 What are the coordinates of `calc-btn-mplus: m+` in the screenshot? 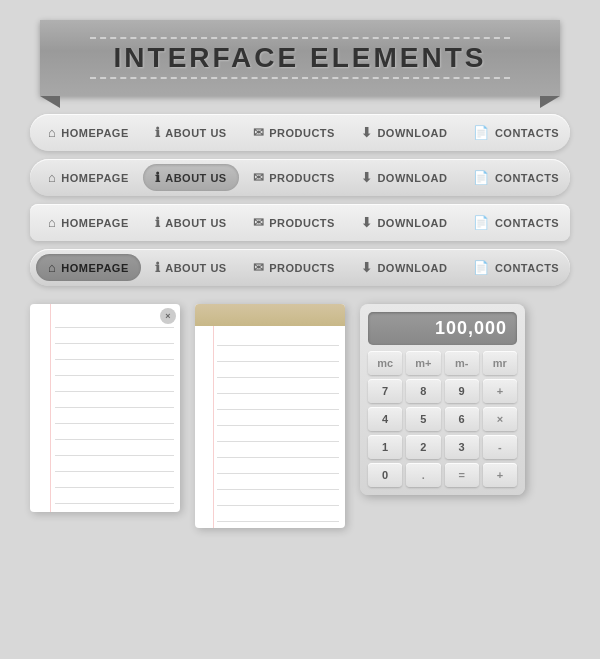 It's located at (423, 363).